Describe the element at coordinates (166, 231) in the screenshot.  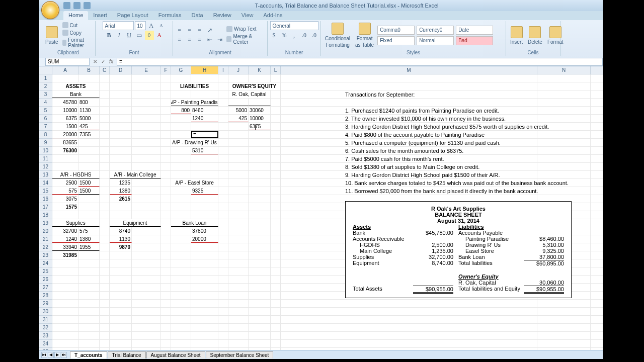
I see `cell-F20` at that location.